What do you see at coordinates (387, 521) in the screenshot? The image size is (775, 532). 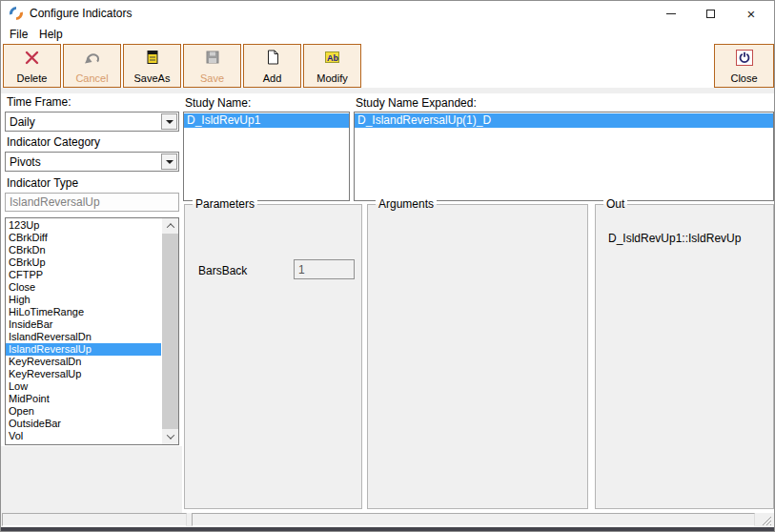 I see `status-bar` at bounding box center [387, 521].